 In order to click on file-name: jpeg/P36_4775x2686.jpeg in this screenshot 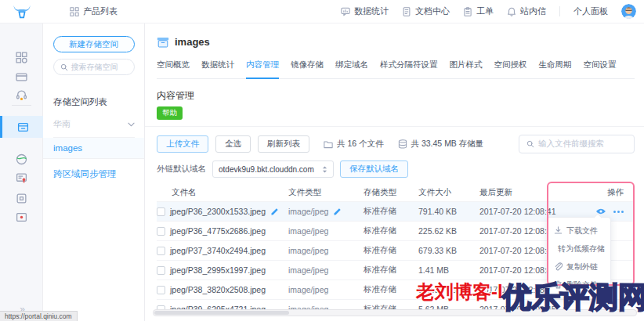, I will do `click(218, 231)`.